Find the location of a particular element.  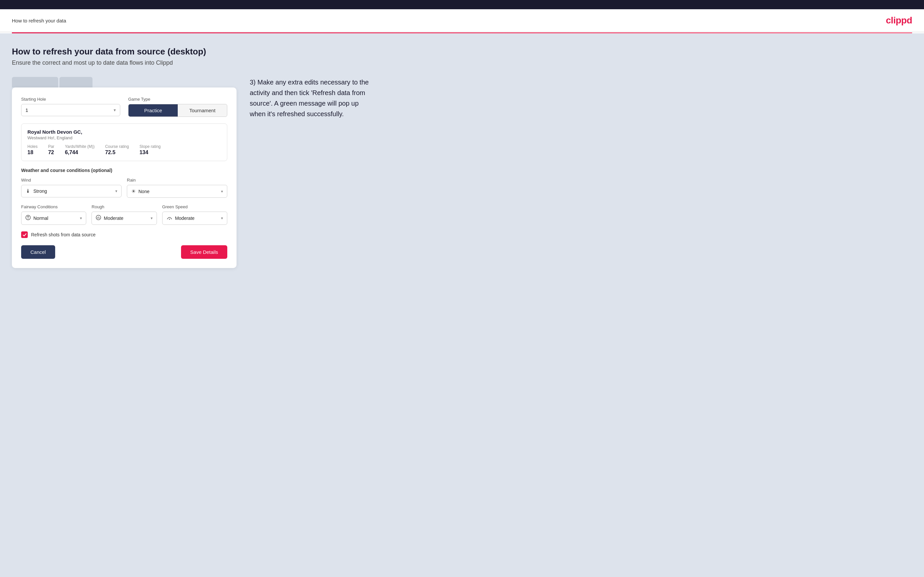

slope-rating-label: Slope rating is located at coordinates (150, 147).